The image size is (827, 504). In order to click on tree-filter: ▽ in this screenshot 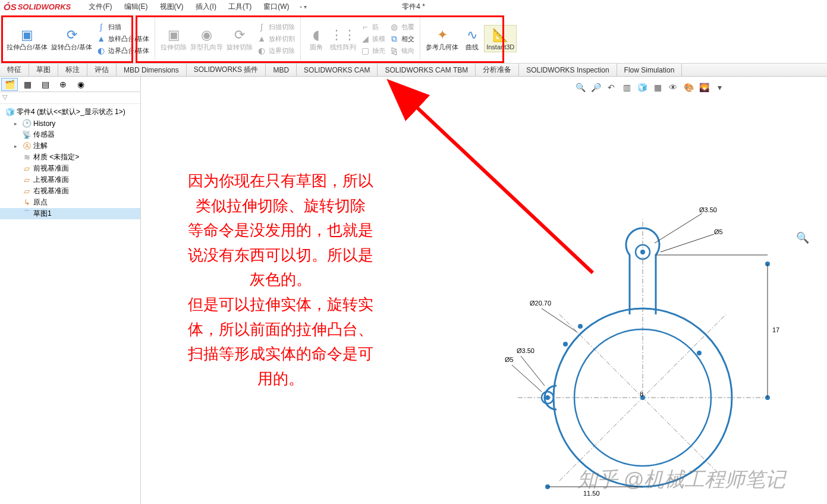, I will do `click(70, 98)`.